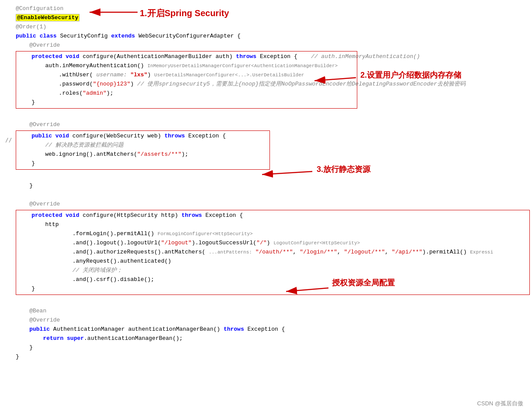 The image size is (532, 411). Describe the element at coordinates (187, 75) in the screenshot. I see `line-auth-withuser: .withUser( username: "lxs") UserDetailsM…` at that location.